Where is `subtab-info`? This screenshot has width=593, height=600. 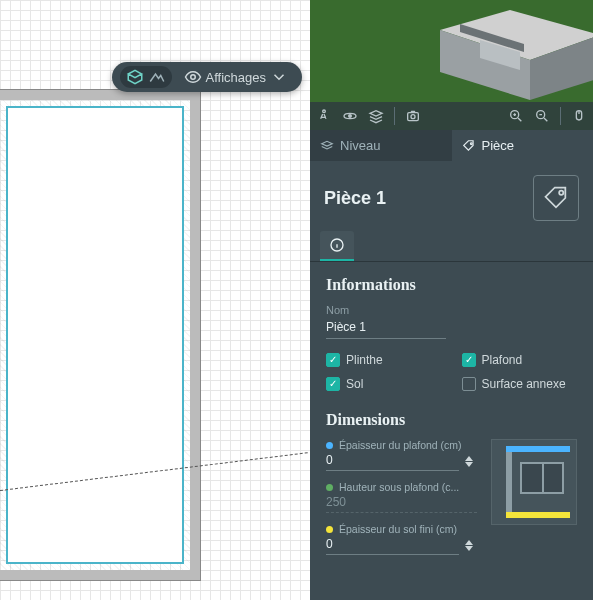 subtab-info is located at coordinates (337, 246).